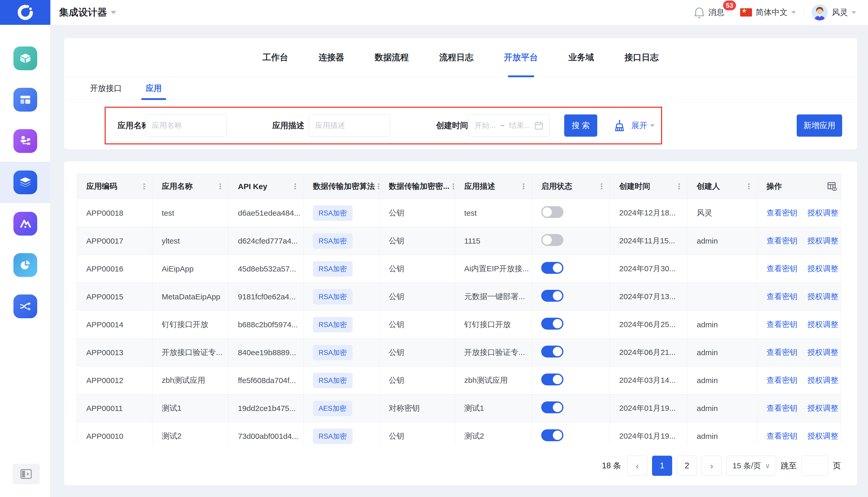 The width and height of the screenshot is (868, 497). Describe the element at coordinates (456, 57) in the screenshot. I see `tab-flow-logs: 流程日志` at that location.